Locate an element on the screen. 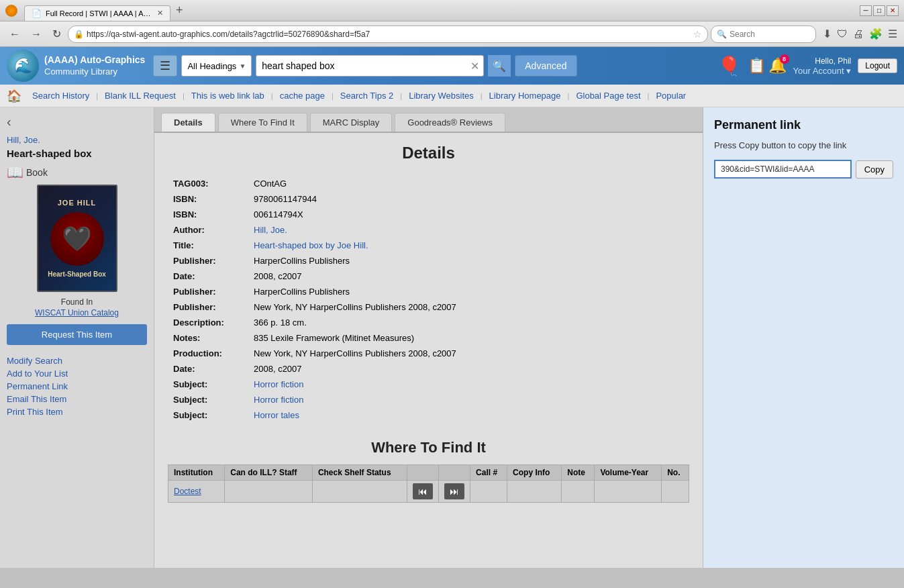 This screenshot has width=904, height=588. institution-link: Doctest is located at coordinates (188, 491).